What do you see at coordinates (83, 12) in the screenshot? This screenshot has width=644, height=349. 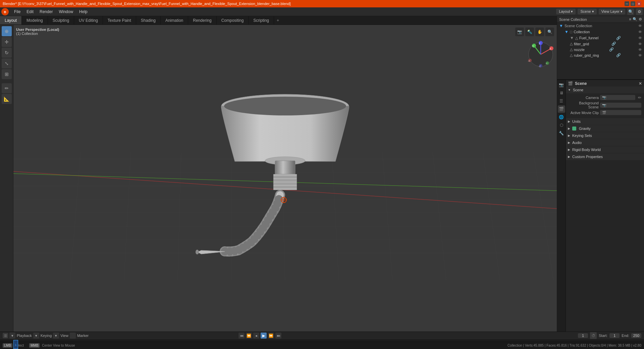 I see `menu-help: Help` at bounding box center [83, 12].